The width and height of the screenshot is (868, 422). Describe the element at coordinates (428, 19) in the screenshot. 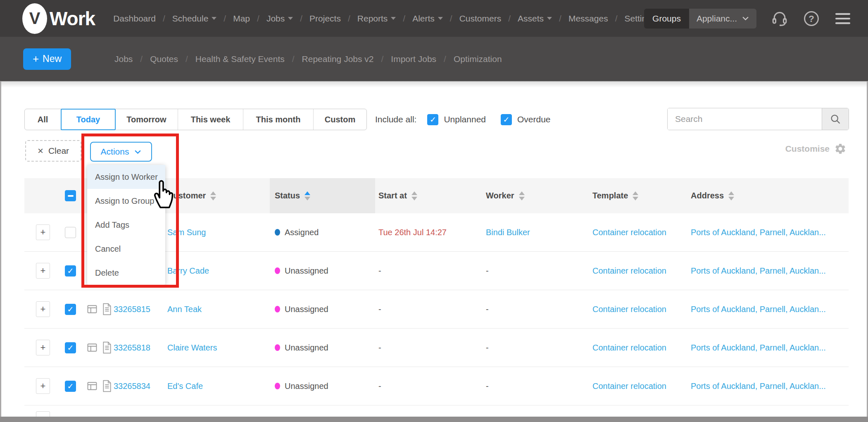

I see `top-nav-item: Alerts` at that location.